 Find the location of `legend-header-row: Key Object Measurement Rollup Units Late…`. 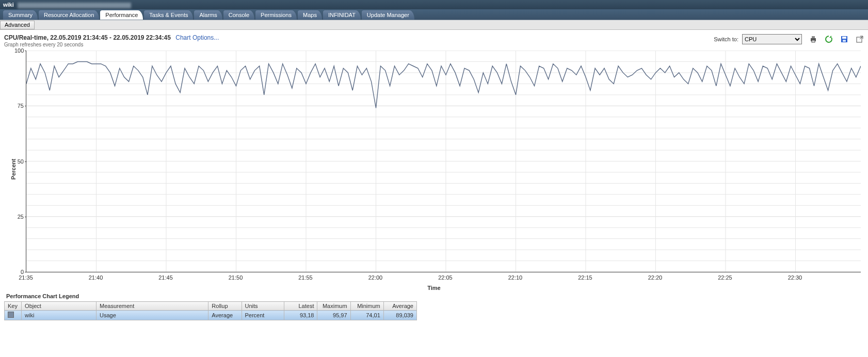

legend-header-row: Key Object Measurement Rollup Units Late… is located at coordinates (211, 306).